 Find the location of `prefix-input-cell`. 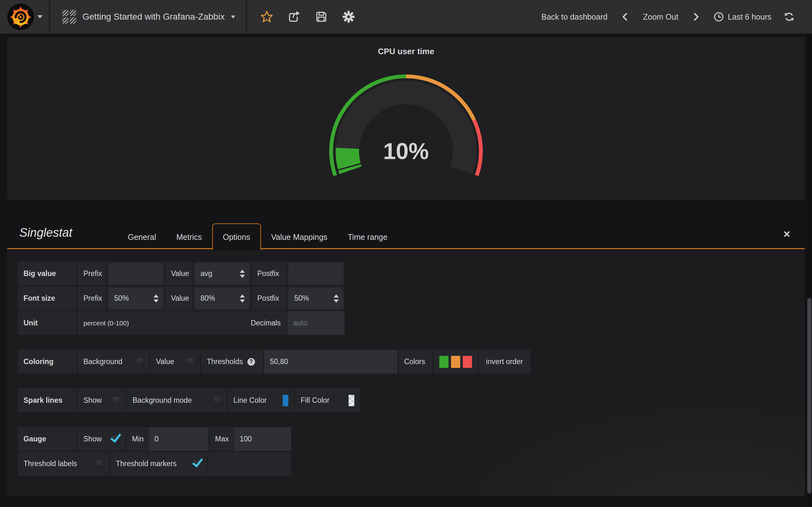

prefix-input-cell is located at coordinates (136, 274).